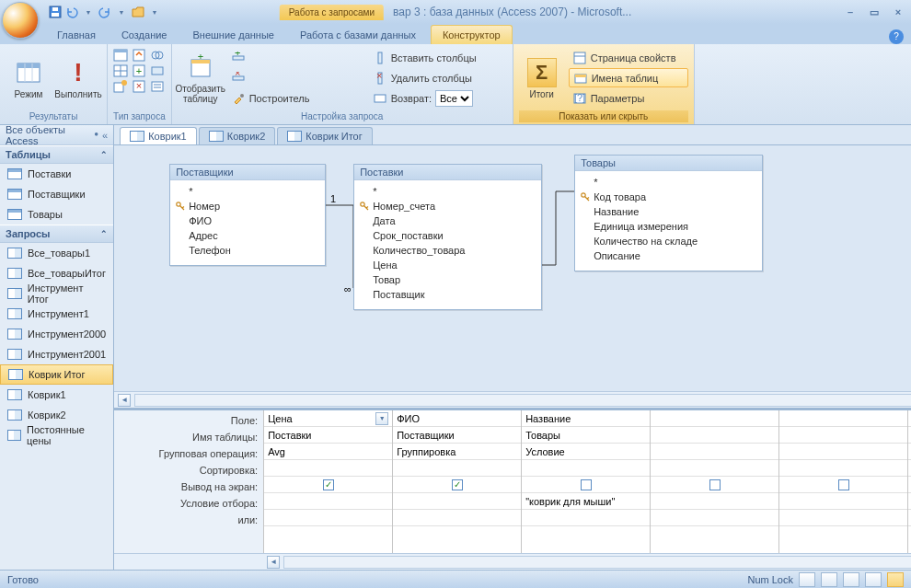  I want to click on nav-dropdown-icon: ●, so click(96, 135).